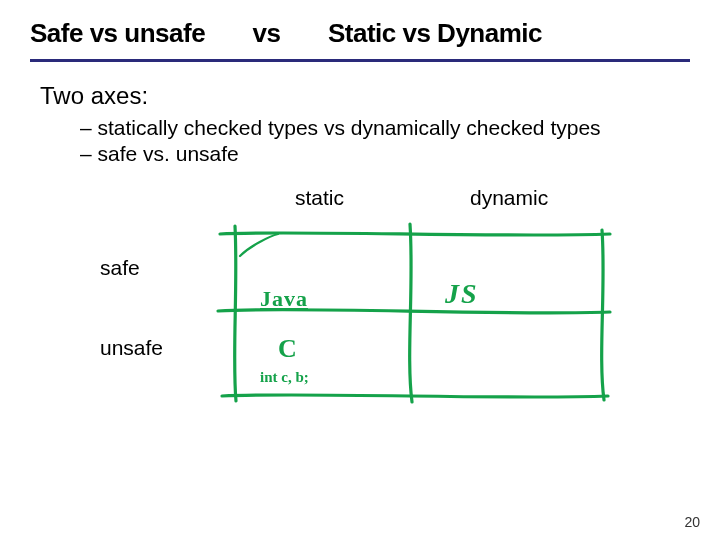 The image size is (720, 540). Describe the element at coordinates (267, 33) in the screenshot. I see `title-part2: vs` at that location.